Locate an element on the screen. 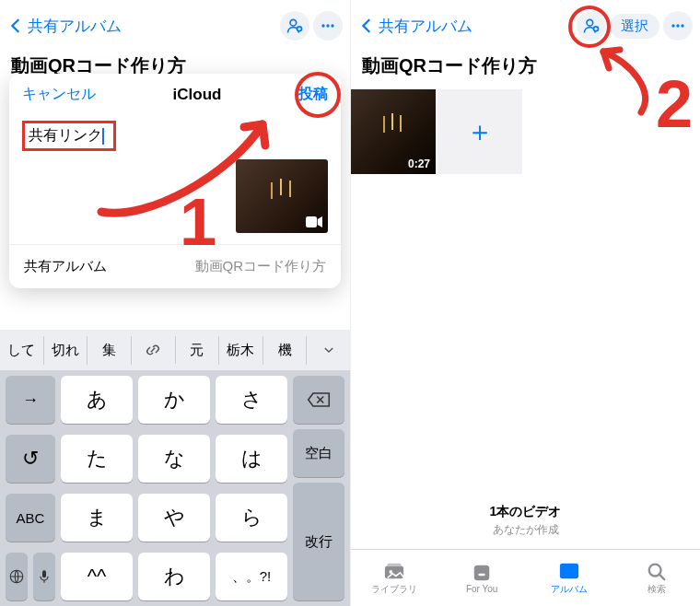 The image size is (700, 606). tab-label: アルバム is located at coordinates (569, 589).